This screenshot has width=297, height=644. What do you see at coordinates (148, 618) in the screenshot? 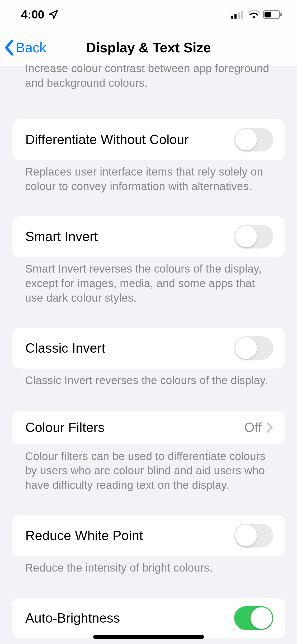
I see `row-auto-brightness: Auto-Brightness` at bounding box center [148, 618].